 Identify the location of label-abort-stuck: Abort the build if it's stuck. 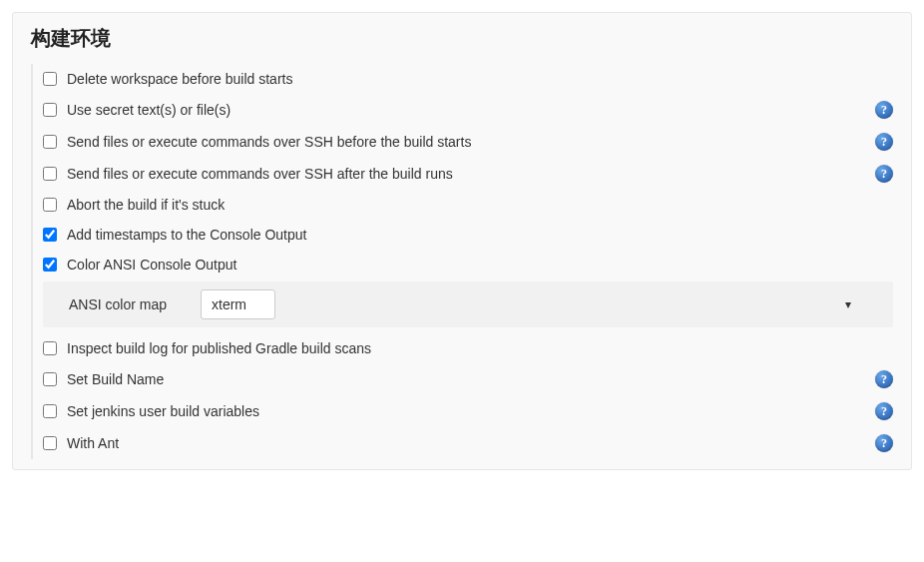
(480, 205).